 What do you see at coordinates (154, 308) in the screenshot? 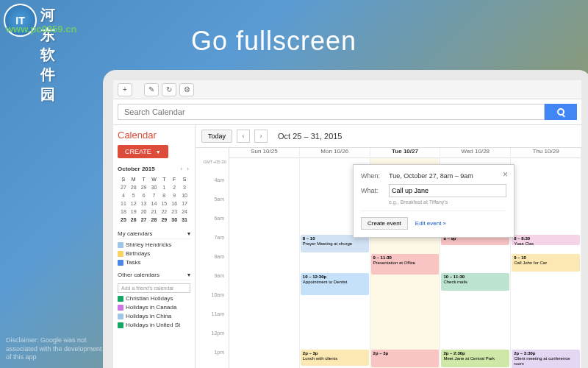
I see `calendar-item: Holidays in Canada` at bounding box center [154, 308].